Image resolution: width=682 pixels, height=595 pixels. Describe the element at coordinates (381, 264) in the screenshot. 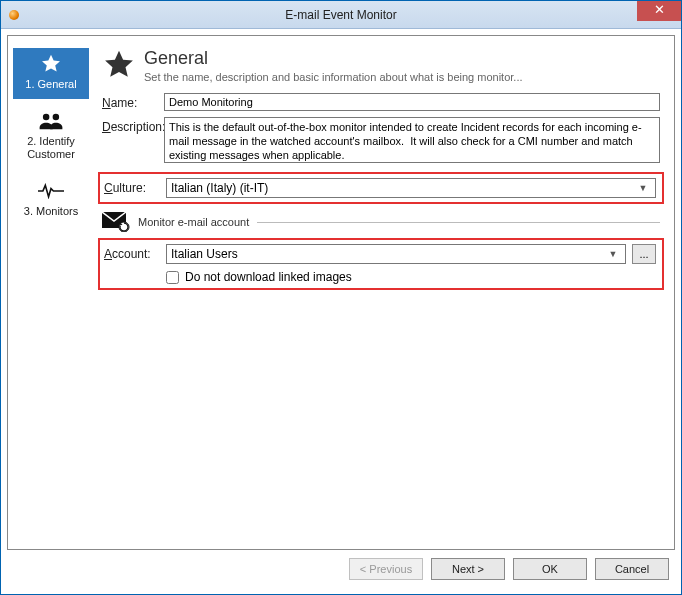

I see `account-highlight: Account: Italian Users ▼ ... Do not down…` at that location.